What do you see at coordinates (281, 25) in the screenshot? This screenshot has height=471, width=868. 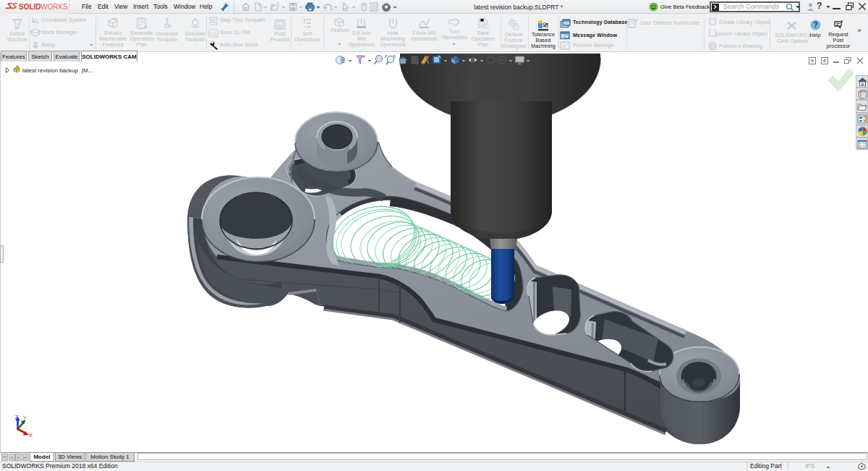 I see `svg-text: G1` at bounding box center [281, 25].